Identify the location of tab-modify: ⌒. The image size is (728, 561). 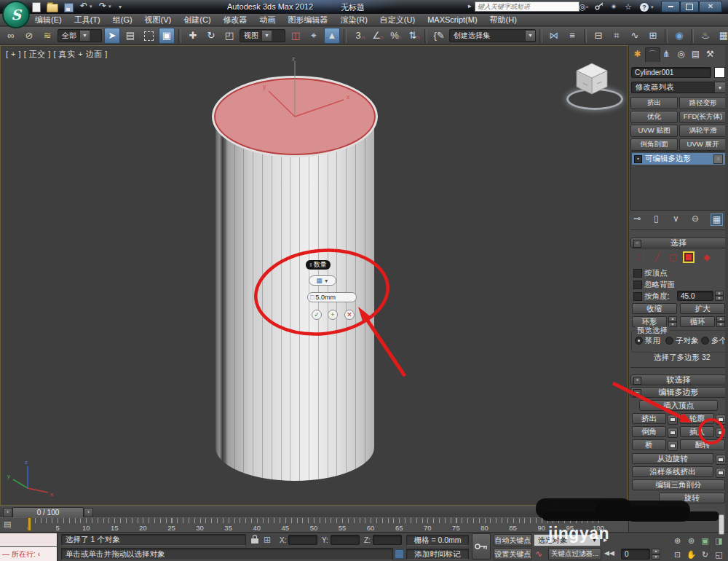
(652, 55).